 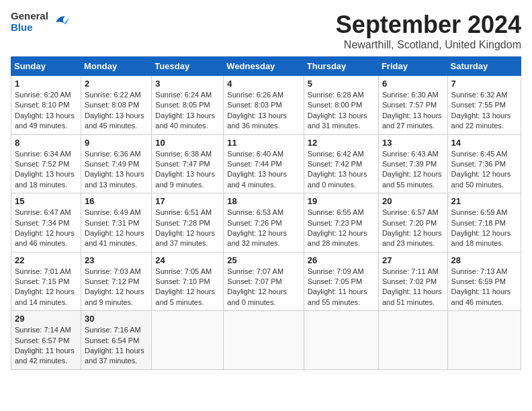 What do you see at coordinates (412, 66) in the screenshot?
I see `weekday-header: Friday` at bounding box center [412, 66].